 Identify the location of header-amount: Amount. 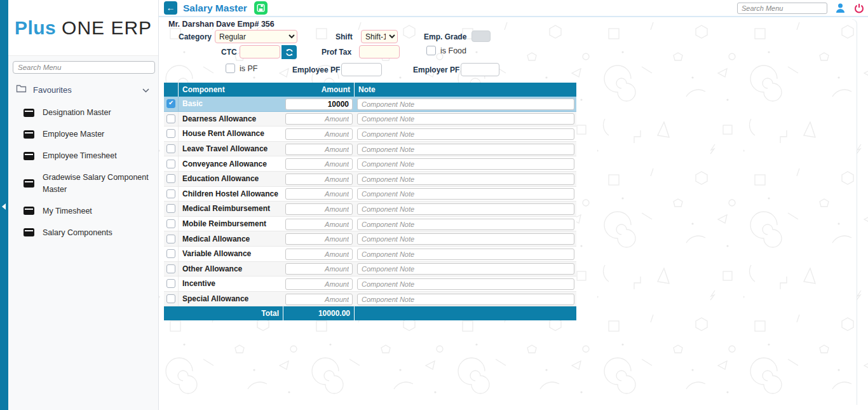
(319, 90).